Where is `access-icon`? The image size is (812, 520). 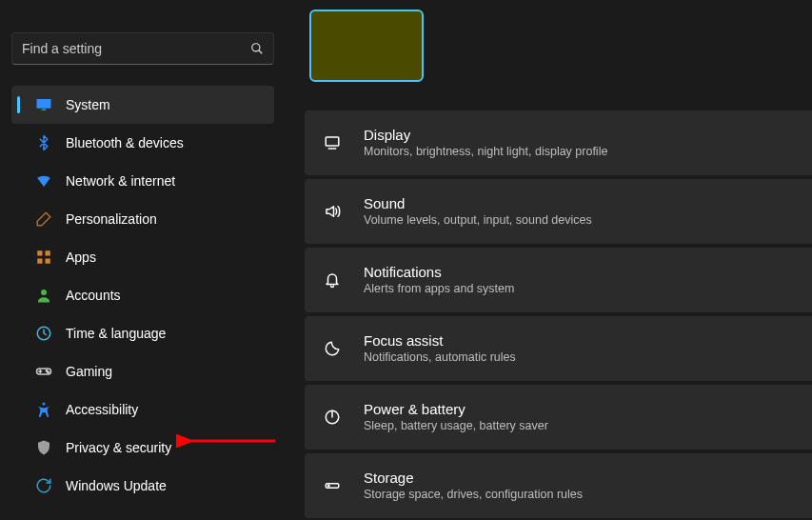
access-icon is located at coordinates (44, 410).